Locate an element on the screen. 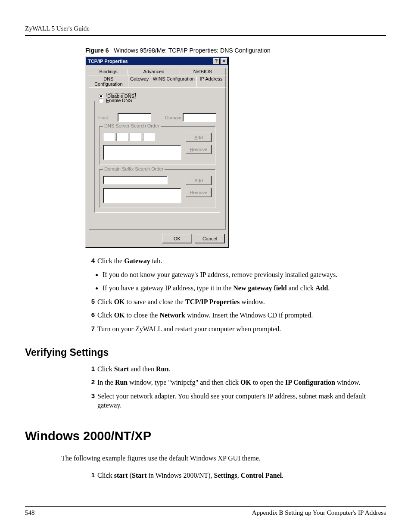 The height and width of the screenshot is (532, 411). step-text-bold: TCP/IP Properties is located at coordinates (212, 302).